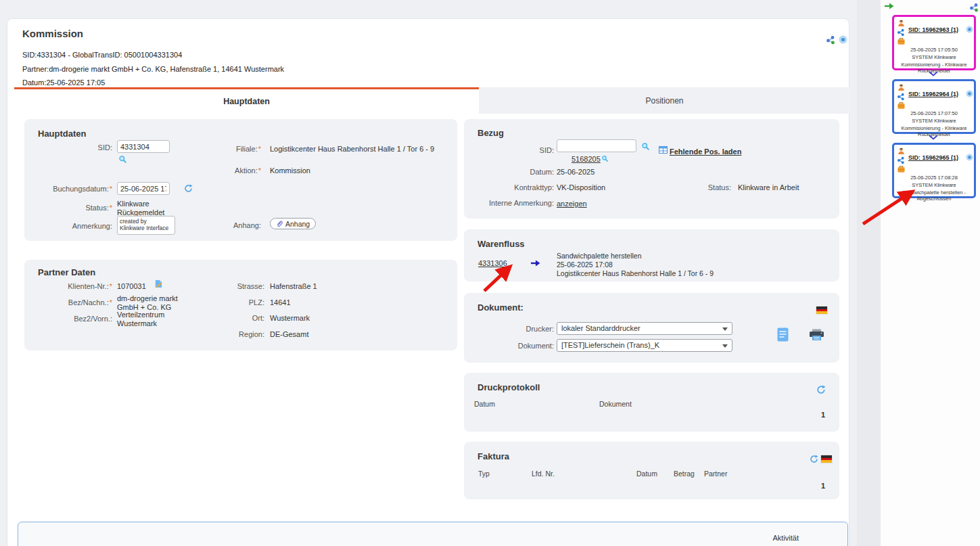 This screenshot has width=980, height=546. What do you see at coordinates (153, 69) in the screenshot?
I see `header-partner-line: Partner:dm-drogerie markt GmbH + Co. KG,…` at bounding box center [153, 69].